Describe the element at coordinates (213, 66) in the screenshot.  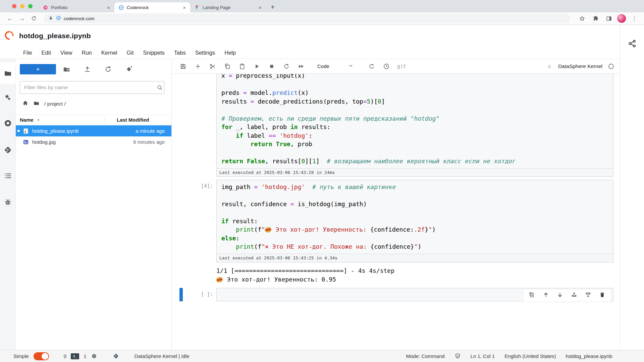
I see `cut-cell-icon` at that location.